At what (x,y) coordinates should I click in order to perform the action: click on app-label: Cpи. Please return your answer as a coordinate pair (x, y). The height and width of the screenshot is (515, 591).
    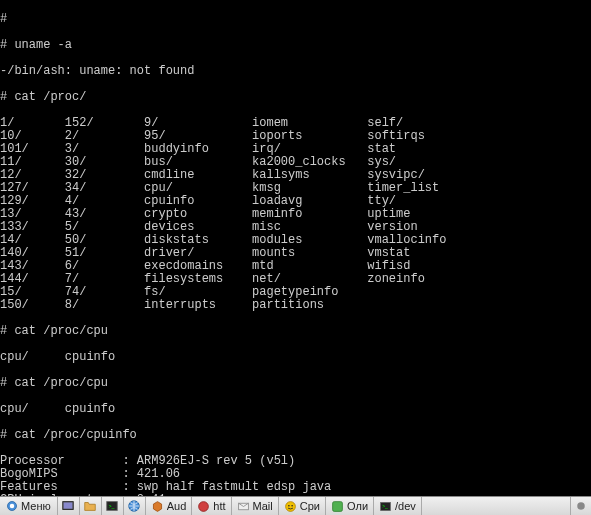
    Looking at the image, I should click on (310, 506).